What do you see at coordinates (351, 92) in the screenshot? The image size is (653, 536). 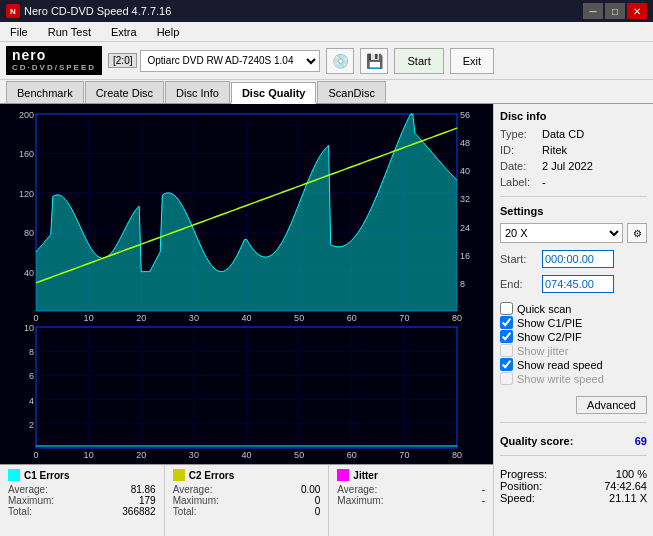 I see `tab-scandisc: ScanDisc` at bounding box center [351, 92].